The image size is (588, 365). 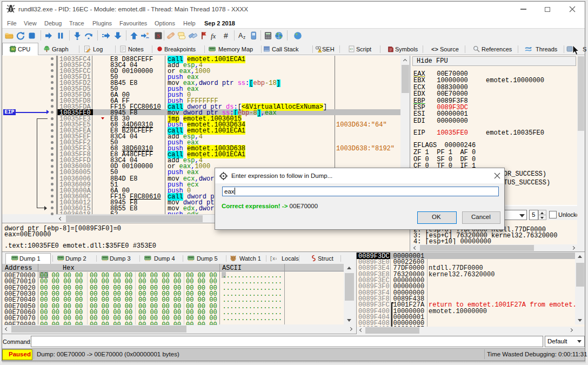 What do you see at coordinates (13, 49) in the screenshot?
I see `svg-text: 32` at bounding box center [13, 49].